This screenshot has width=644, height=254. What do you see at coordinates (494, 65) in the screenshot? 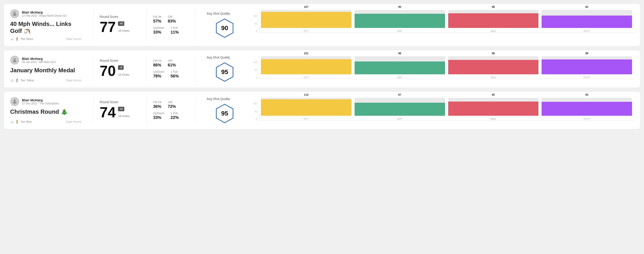
I see `bar-group: 96 ARG` at bounding box center [494, 65].